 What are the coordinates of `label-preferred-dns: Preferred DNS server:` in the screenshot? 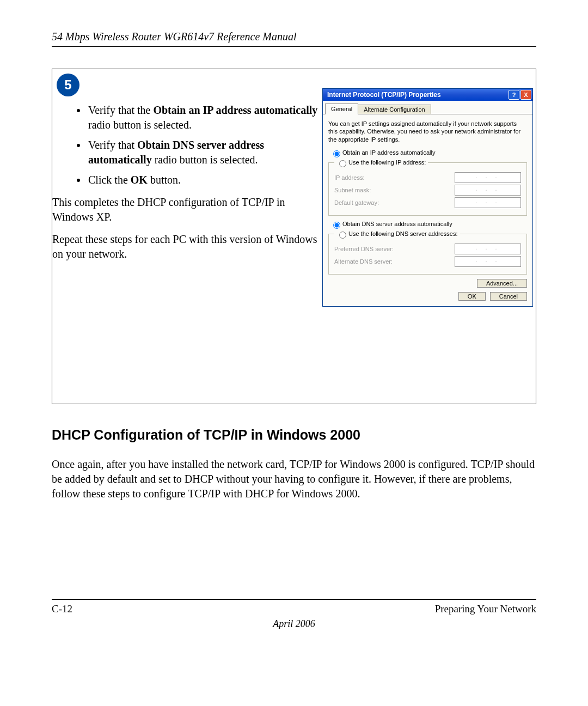 It's located at (394, 249).